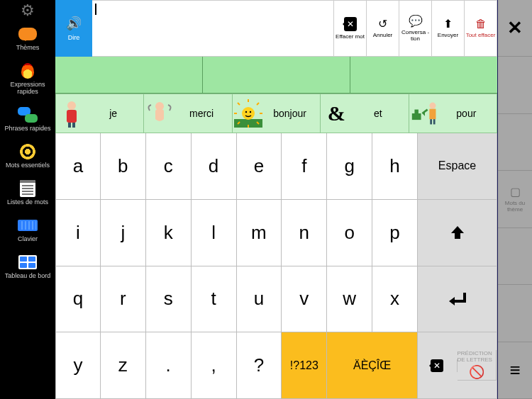 The image size is (532, 399). What do you see at coordinates (188, 113) in the screenshot?
I see `word-cell-merci: merci` at bounding box center [188, 113].